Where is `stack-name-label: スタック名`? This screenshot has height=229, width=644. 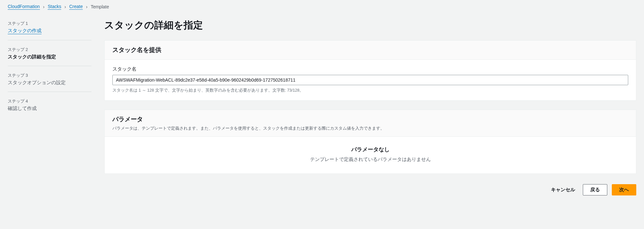 stack-name-label: スタック名 is located at coordinates (370, 69).